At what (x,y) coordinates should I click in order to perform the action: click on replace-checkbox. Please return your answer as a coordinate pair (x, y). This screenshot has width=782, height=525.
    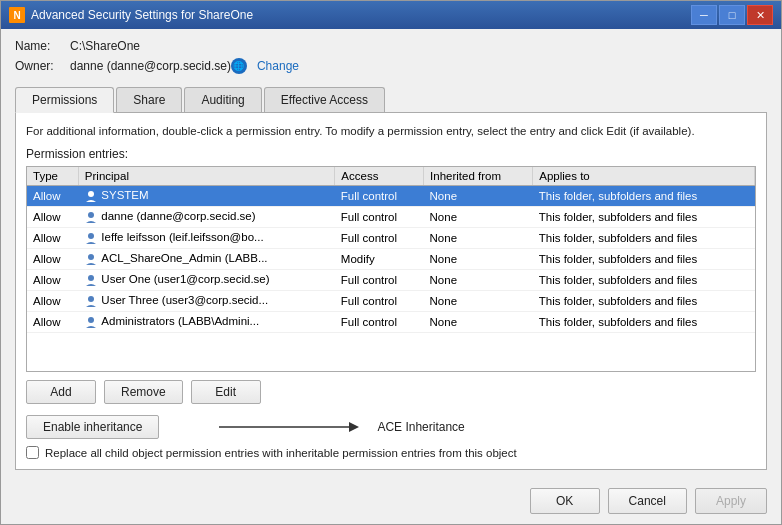
    Looking at the image, I should click on (32, 452).